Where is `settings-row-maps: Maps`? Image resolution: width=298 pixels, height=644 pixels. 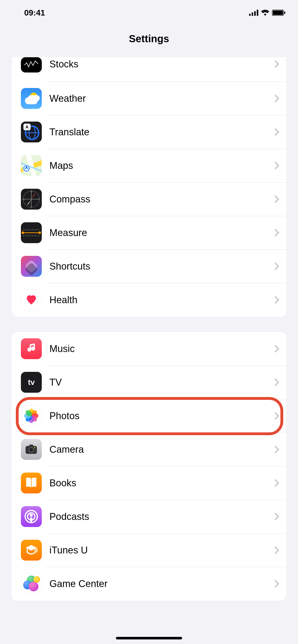
settings-row-maps: Maps is located at coordinates (149, 166).